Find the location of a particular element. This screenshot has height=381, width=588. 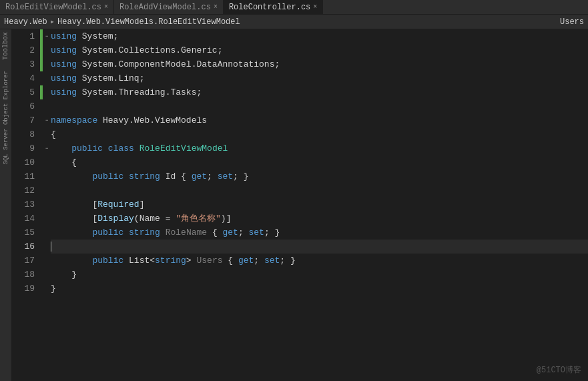

code-line: public List<string> Users { get; set; } is located at coordinates (319, 260).